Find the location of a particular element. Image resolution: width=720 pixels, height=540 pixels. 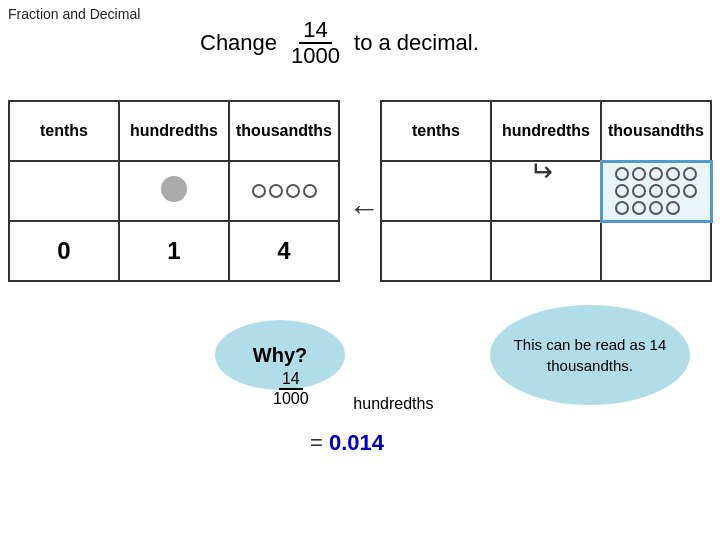

fraction-numerator: 14 is located at coordinates (315, 31).